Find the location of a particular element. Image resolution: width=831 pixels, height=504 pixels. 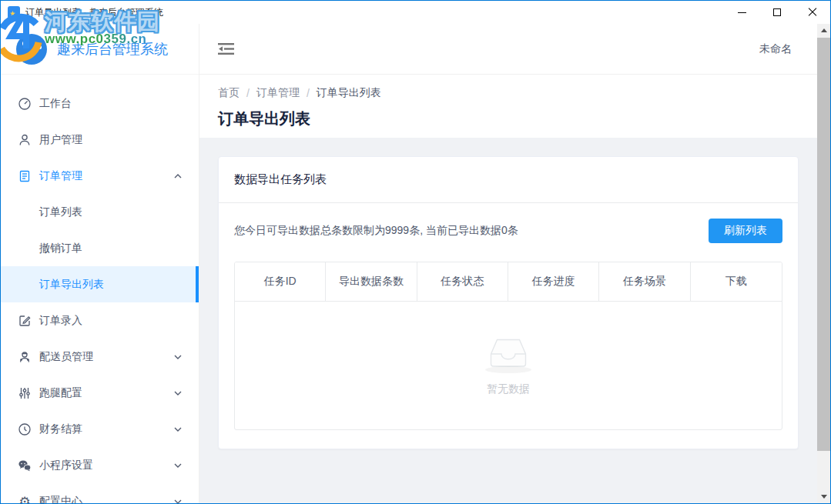

column-header-task-progress: 任务进度 is located at coordinates (554, 282).